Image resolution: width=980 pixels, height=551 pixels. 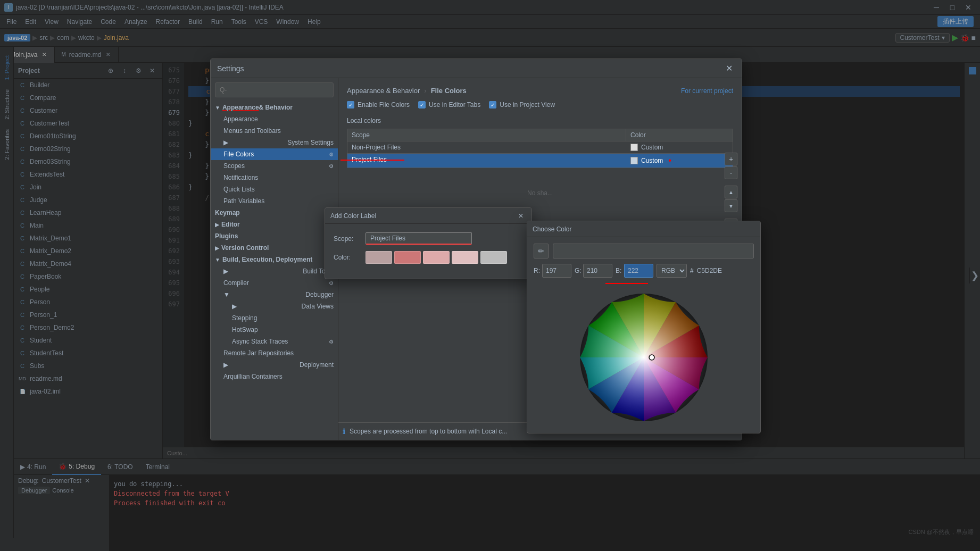 What do you see at coordinates (275, 341) in the screenshot?
I see `settings-item-async: Async Stack Traces ⚙` at bounding box center [275, 341].